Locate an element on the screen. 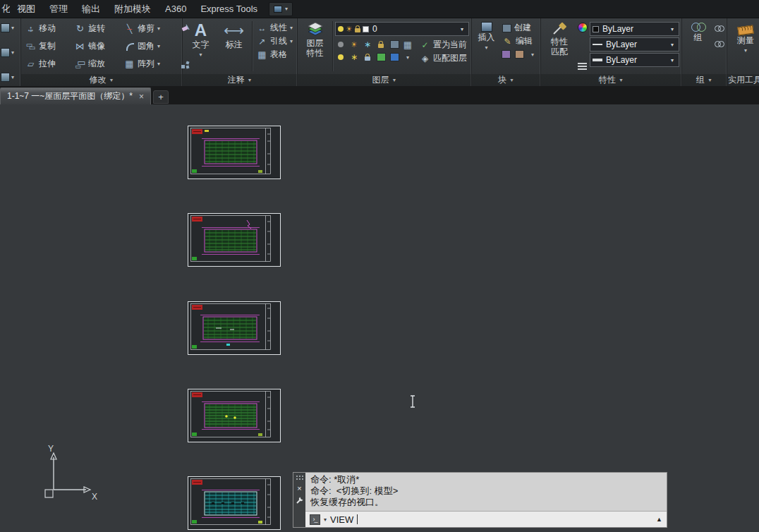  block-tools-dropdown is located at coordinates (533, 54).